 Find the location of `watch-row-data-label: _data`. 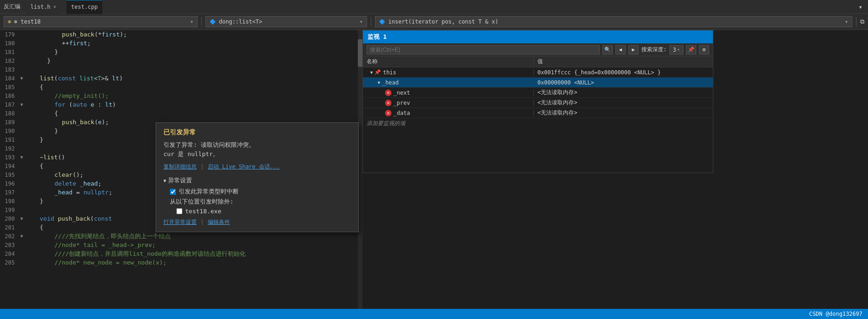

watch-row-data-label: _data is located at coordinates (402, 113).